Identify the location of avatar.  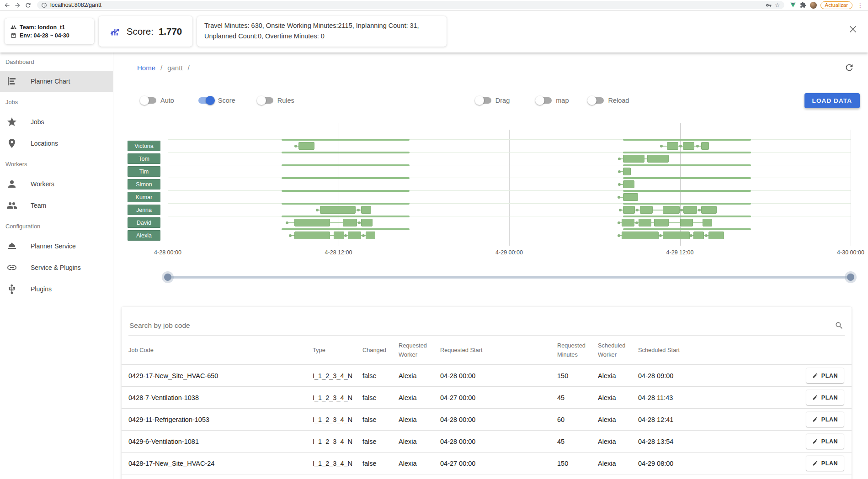
(814, 5).